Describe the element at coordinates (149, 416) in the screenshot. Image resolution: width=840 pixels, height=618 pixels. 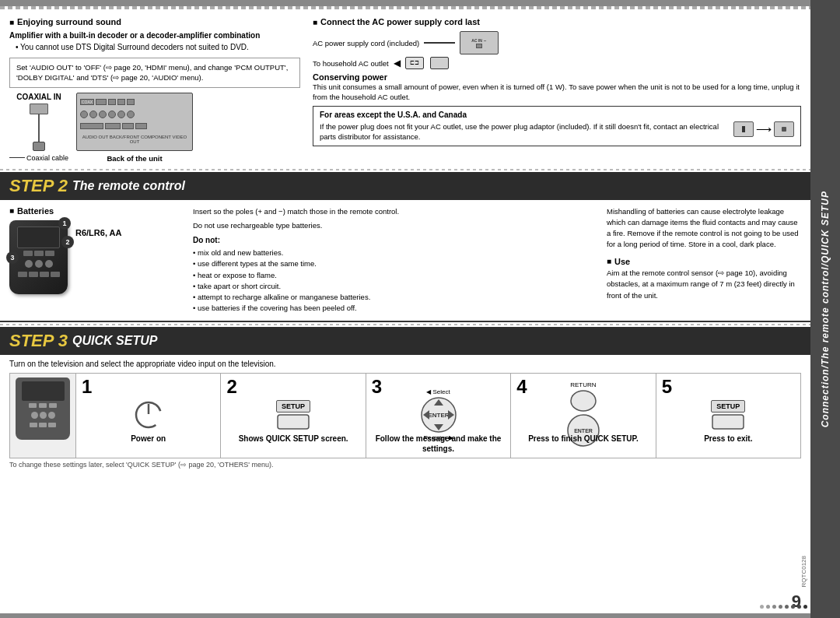
I see `step1-col: 1 Power on` at that location.